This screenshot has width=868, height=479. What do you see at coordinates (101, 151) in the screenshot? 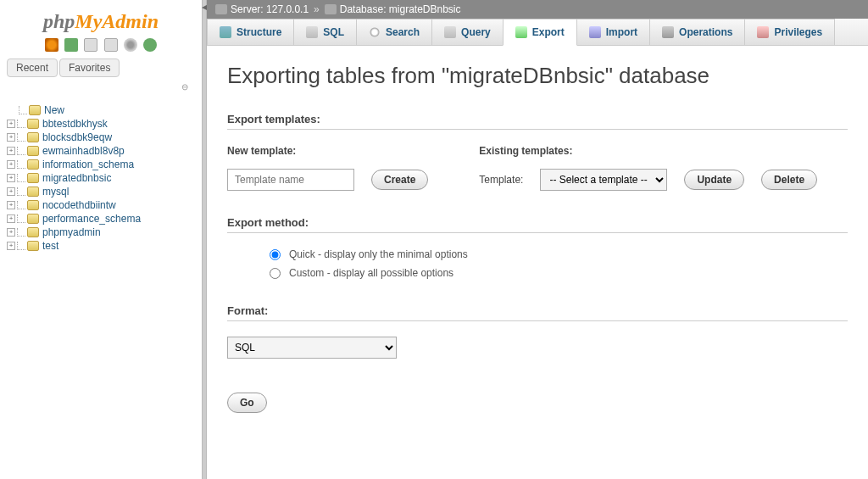
I see `tree-db-item: +ewmainhadbl8v8p` at bounding box center [101, 151].